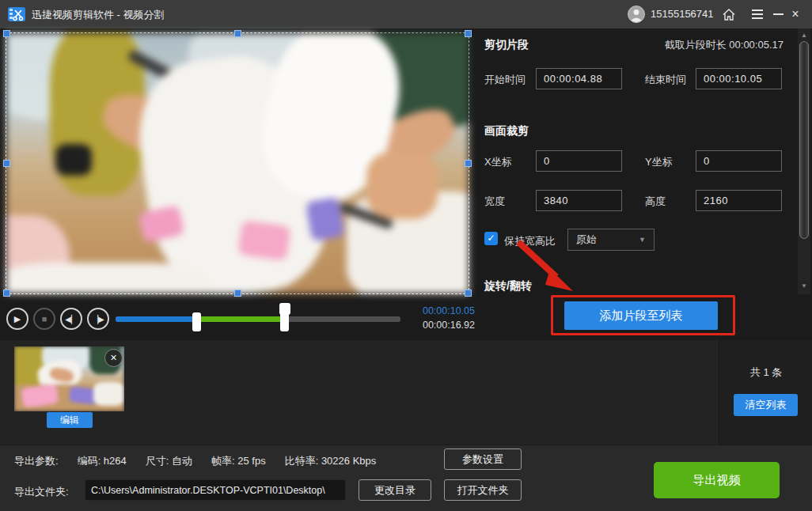  What do you see at coordinates (483, 459) in the screenshot?
I see `param-settings-button: 参数设置` at bounding box center [483, 459].